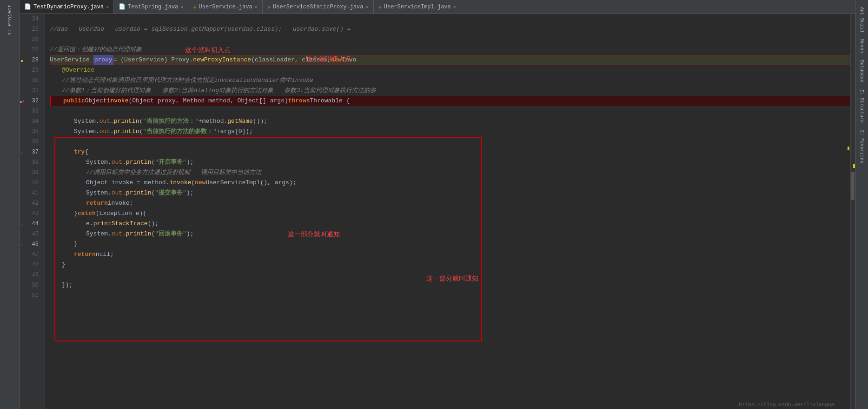  What do you see at coordinates (417, 7) in the screenshot?
I see `tab-userserviceimpl: ☕ UserServiceImpl.java ✕` at bounding box center [417, 7].